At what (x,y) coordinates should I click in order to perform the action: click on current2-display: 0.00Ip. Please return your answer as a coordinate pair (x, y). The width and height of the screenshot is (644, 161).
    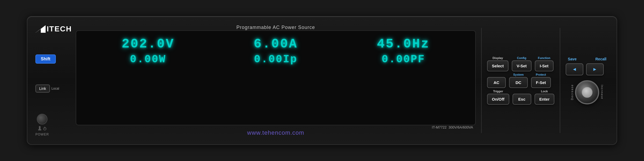
    Looking at the image, I should click on (276, 60).